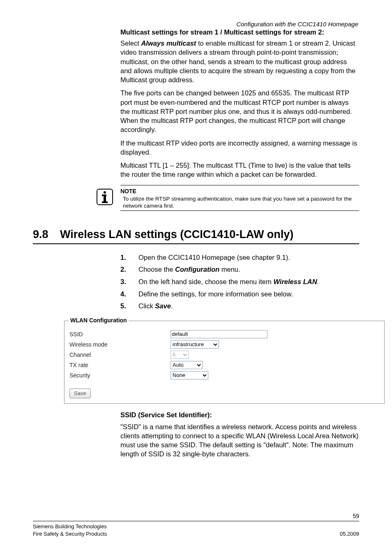 This screenshot has height=555, width=392. What do you see at coordinates (120, 375) in the screenshot?
I see `wlan-security-label: Security` at bounding box center [120, 375].